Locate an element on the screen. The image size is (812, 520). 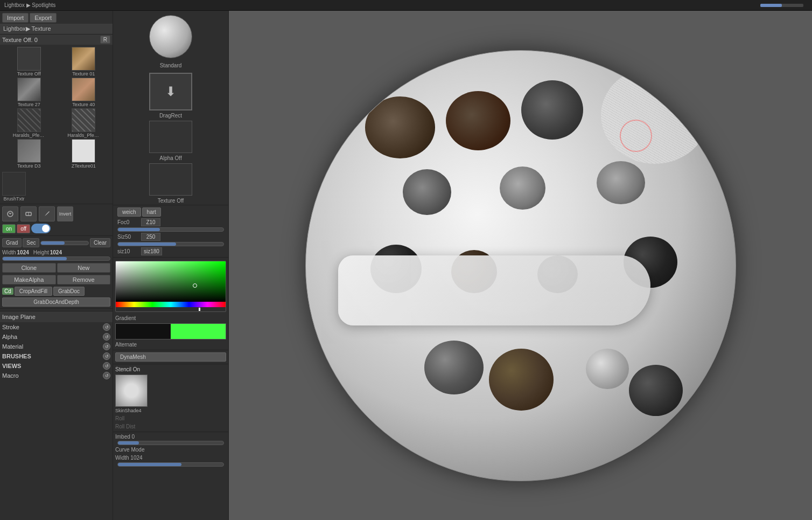
wh-slider-fill is located at coordinates (34, 259).